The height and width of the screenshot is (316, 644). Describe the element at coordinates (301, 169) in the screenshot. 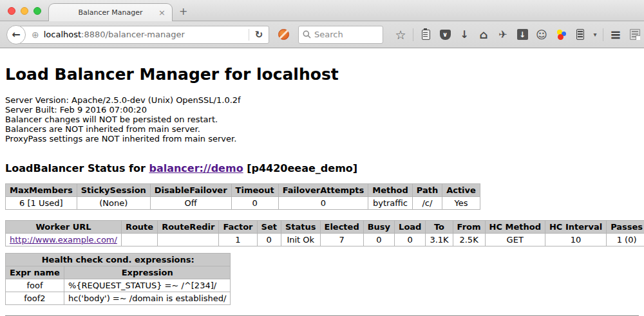

I see `status-heading-suffix: [p4420eeae_demo]` at that location.